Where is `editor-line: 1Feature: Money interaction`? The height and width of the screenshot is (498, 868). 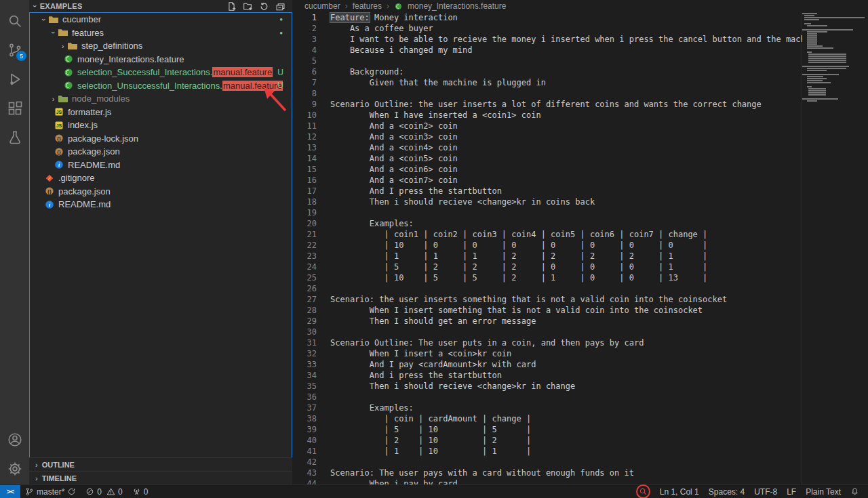
editor-line: 1Feature: Money interaction is located at coordinates (547, 18).